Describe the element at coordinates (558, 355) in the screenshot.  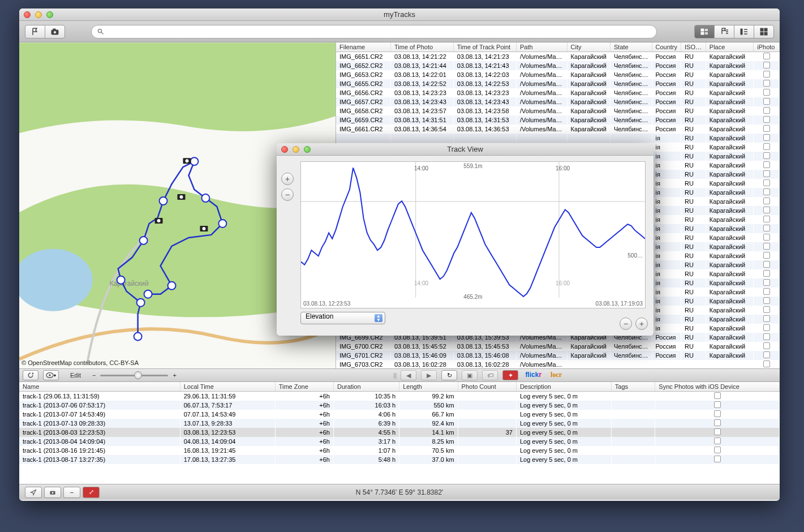
I see `photo-row: IMG_6701.CR203.08.13, 15:46:0903.08.13, …` at that location.